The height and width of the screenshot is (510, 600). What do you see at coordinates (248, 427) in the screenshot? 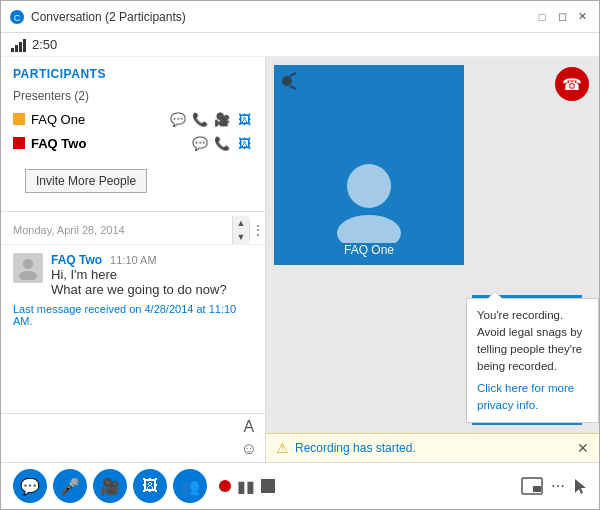
I see `font-icon: A` at bounding box center [248, 427].